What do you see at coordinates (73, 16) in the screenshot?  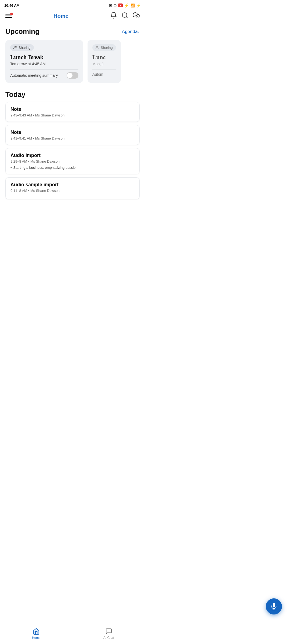 I see `header: Home` at bounding box center [73, 16].